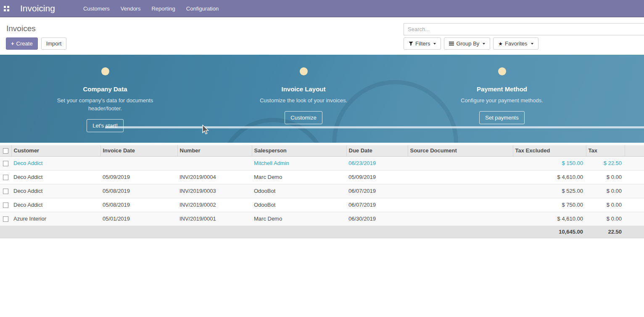 The image size is (644, 317). Describe the element at coordinates (21, 29) in the screenshot. I see `page-title: Invoices` at that location.